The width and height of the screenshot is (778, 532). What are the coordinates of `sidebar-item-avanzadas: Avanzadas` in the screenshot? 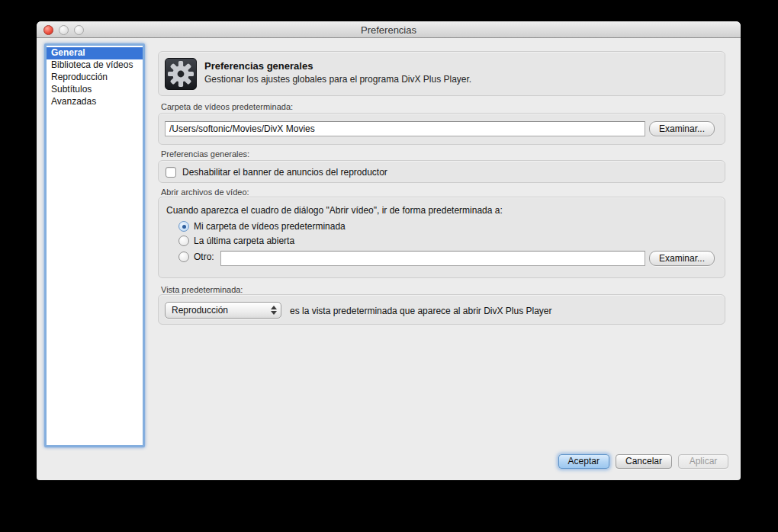 It's located at (95, 102).